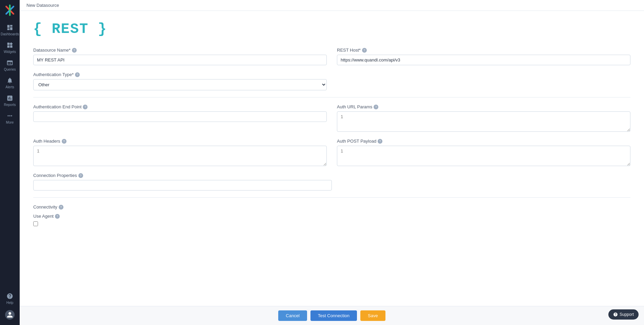 The height and width of the screenshot is (325, 644). What do you see at coordinates (61, 207) in the screenshot?
I see `connectivity-help-icon: ?` at bounding box center [61, 207].